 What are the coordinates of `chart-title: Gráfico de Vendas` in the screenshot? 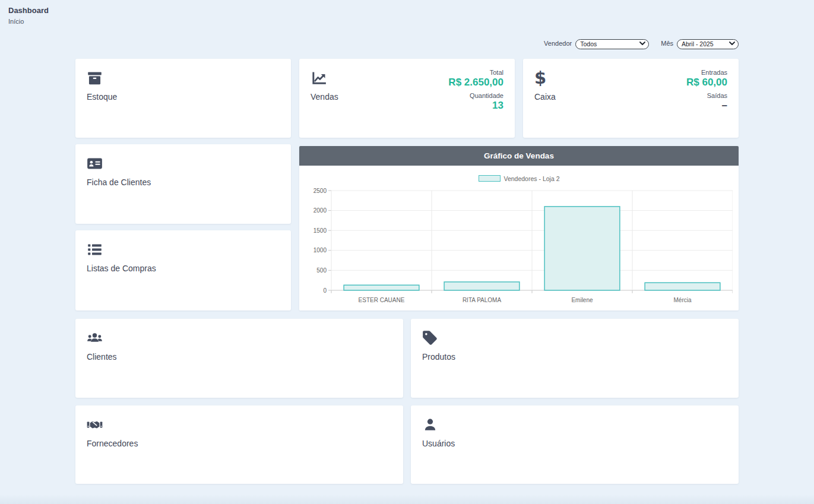 It's located at (519, 156).